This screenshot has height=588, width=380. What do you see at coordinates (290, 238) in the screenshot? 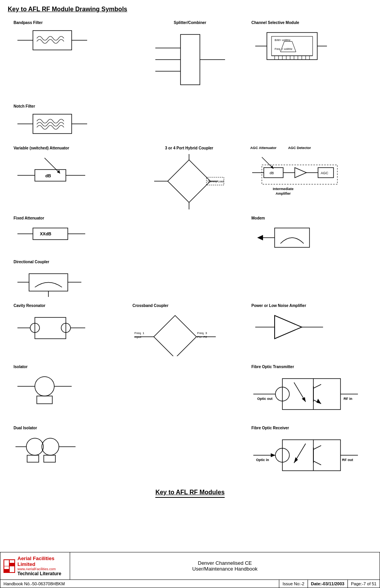
I see `modem-symbol` at bounding box center [290, 238].